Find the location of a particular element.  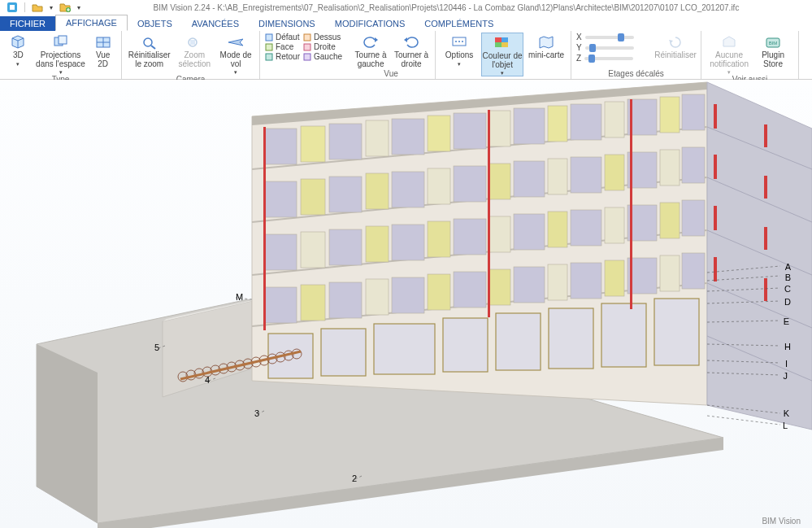

slider-z: Z is located at coordinates (605, 59).